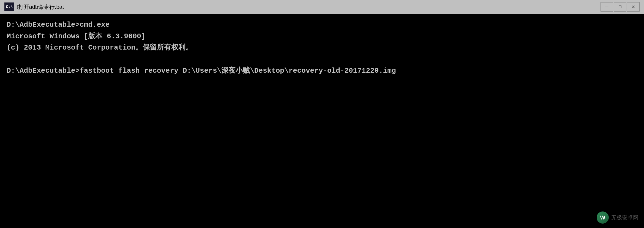 This screenshot has height=228, width=644. Describe the element at coordinates (322, 37) in the screenshot. I see `console-line-2: Microsoft Windows [版本 6.3.9600]` at that location.